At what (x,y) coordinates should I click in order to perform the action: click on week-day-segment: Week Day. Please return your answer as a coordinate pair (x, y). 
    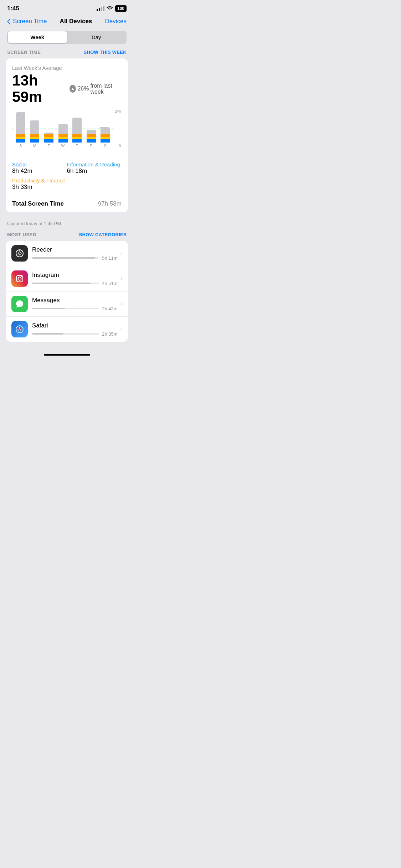
    Looking at the image, I should click on (67, 37).